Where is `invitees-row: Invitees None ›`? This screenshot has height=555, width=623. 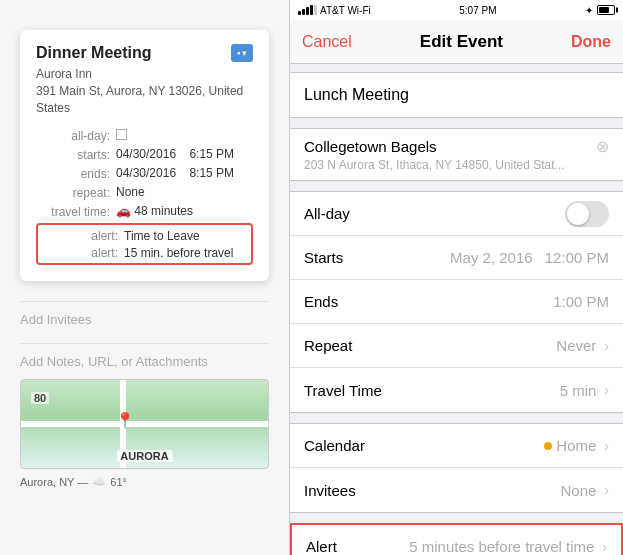 invitees-row: Invitees None › is located at coordinates (456, 490).